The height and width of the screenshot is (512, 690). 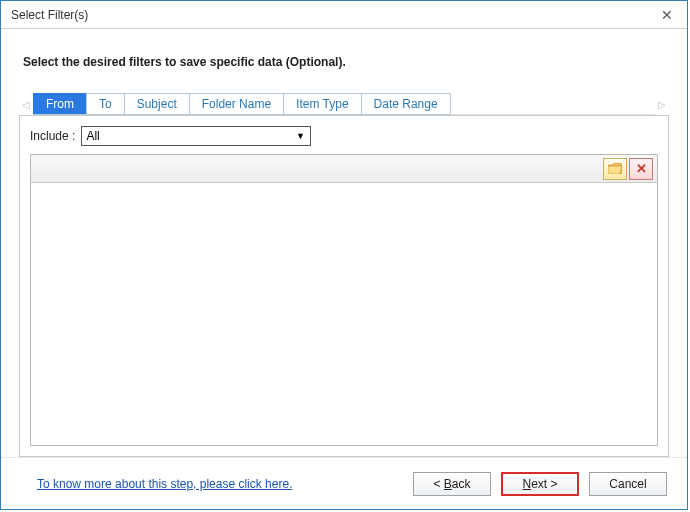 What do you see at coordinates (641, 169) in the screenshot?
I see `remove-button: ✕` at bounding box center [641, 169].